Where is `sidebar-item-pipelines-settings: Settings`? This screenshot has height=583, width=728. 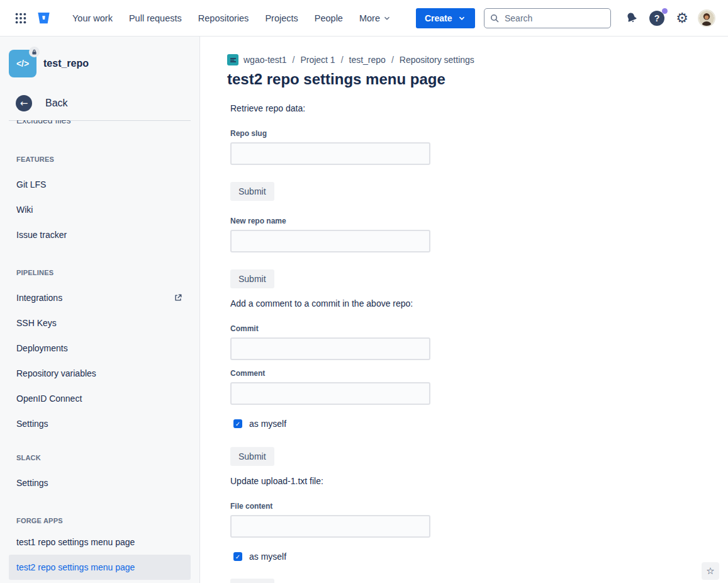
sidebar-item-pipelines-settings: Settings is located at coordinates (99, 424).